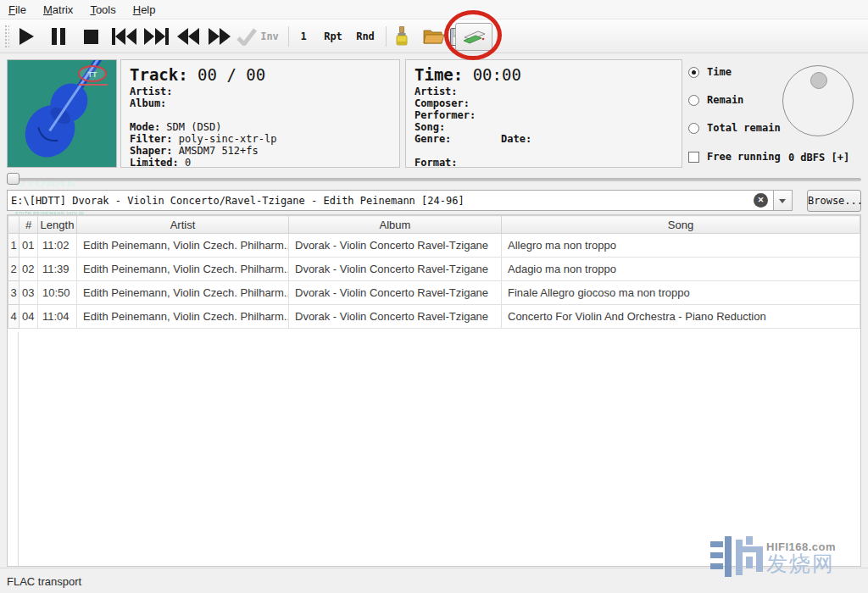  Describe the element at coordinates (682, 225) in the screenshot. I see `col-header-song: Song` at that location.